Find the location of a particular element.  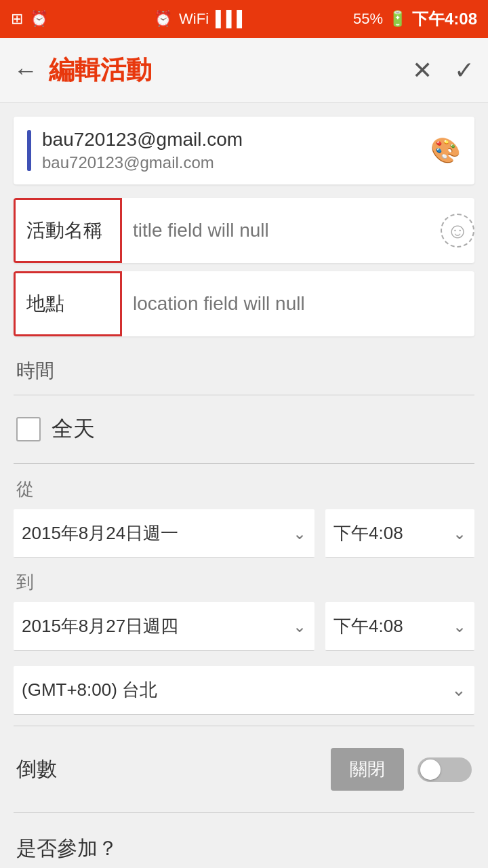

countdown-toggle-group: 關閉 is located at coordinates (401, 769).